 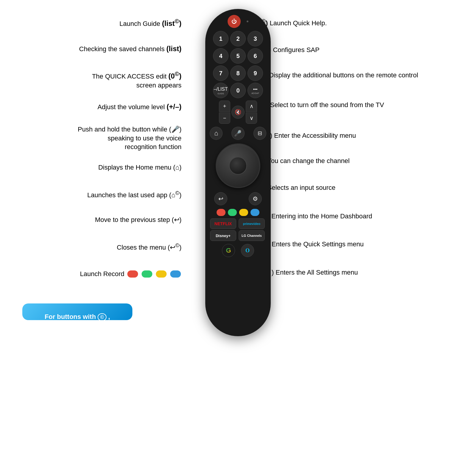 What do you see at coordinates (255, 56) in the screenshot?
I see `btn-6: 6` at bounding box center [255, 56].